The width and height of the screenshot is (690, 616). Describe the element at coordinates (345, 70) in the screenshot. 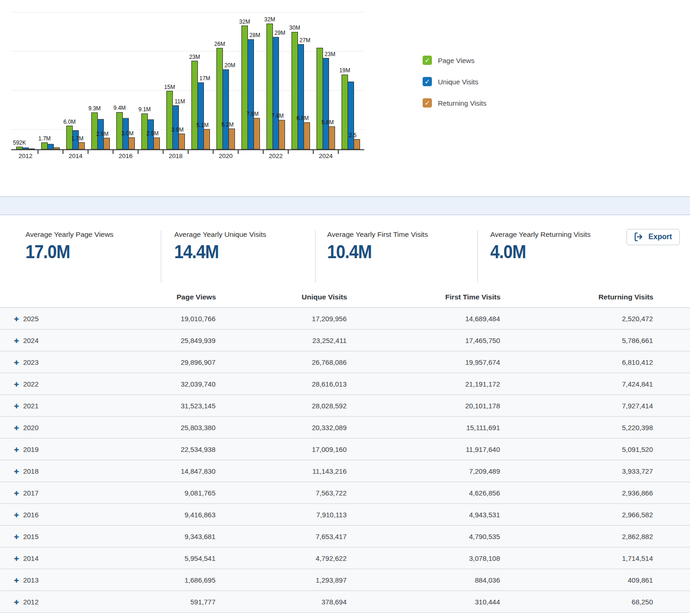

I see `bar-value-label: 19M` at that location.